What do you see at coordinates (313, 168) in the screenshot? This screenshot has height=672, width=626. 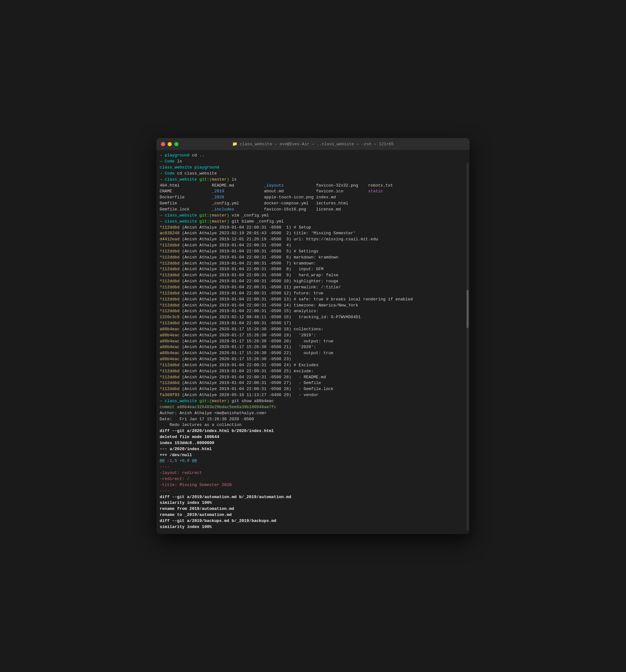 I see `terminal-line: class_website playground` at bounding box center [313, 168].